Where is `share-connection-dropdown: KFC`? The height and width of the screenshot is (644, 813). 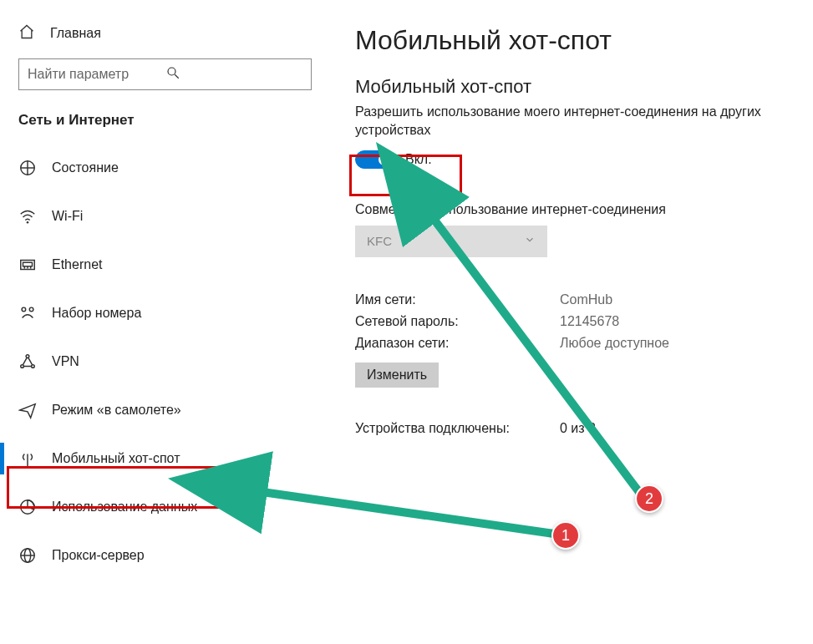 share-connection-dropdown: KFC is located at coordinates (451, 241).